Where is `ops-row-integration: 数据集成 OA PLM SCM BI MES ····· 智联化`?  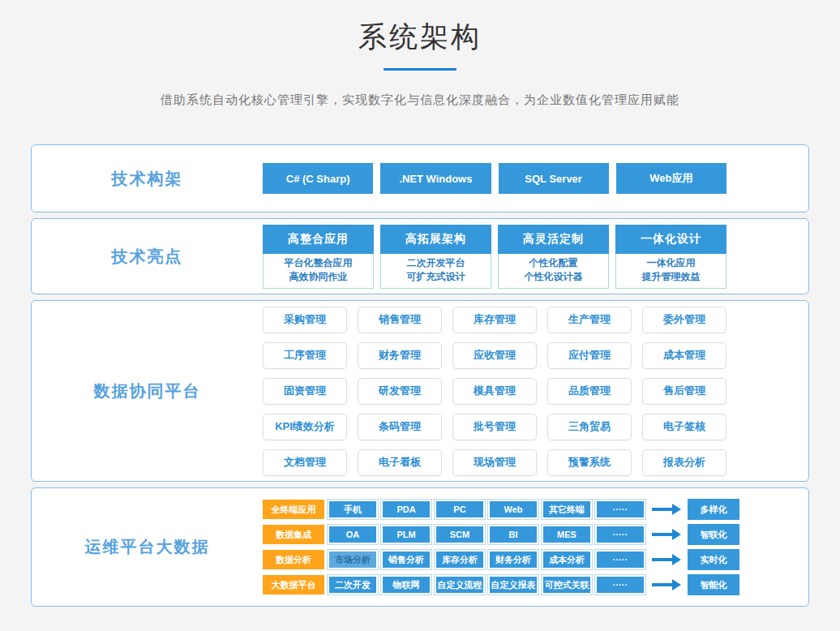
ops-row-integration: 数据集成 OA PLM SCM BI MES ····· 智联化 is located at coordinates (508, 534).